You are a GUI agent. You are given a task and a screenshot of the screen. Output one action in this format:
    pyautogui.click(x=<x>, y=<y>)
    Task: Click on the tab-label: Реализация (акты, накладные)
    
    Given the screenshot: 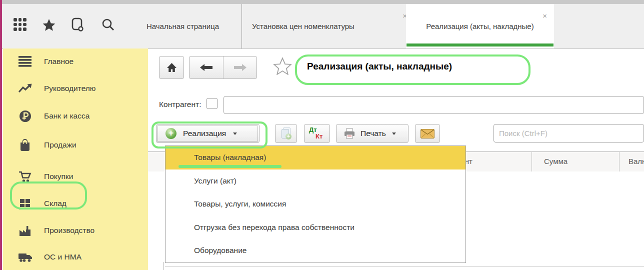 What is the action you would take?
    pyautogui.click(x=480, y=26)
    